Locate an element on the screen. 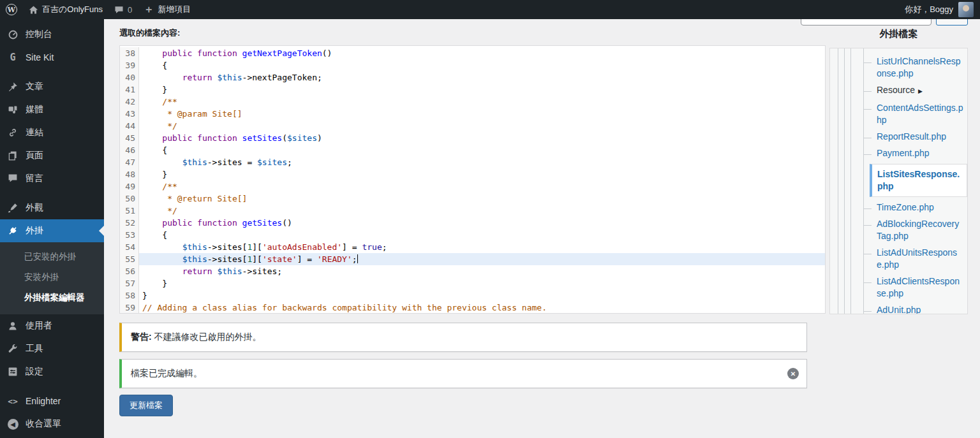 The image size is (980, 438). sidebar-item-label: 留言 is located at coordinates (34, 179).